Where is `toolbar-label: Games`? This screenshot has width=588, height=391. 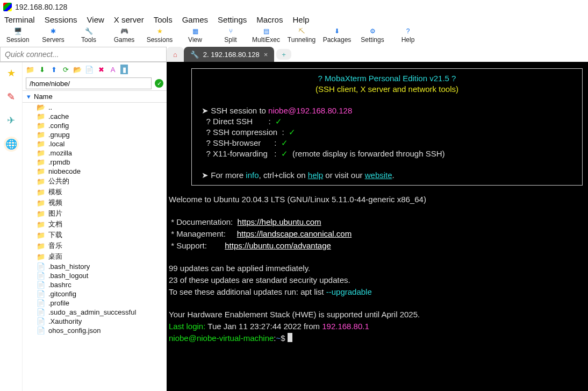
toolbar-label: Games is located at coordinates (125, 40).